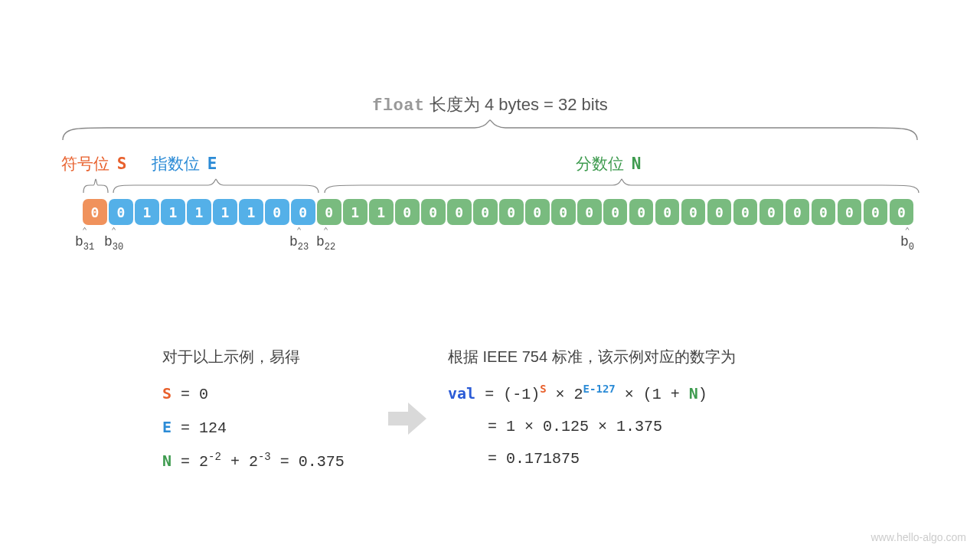 The height and width of the screenshot is (551, 980). I want to click on val-result: = 0.171875, so click(592, 459).